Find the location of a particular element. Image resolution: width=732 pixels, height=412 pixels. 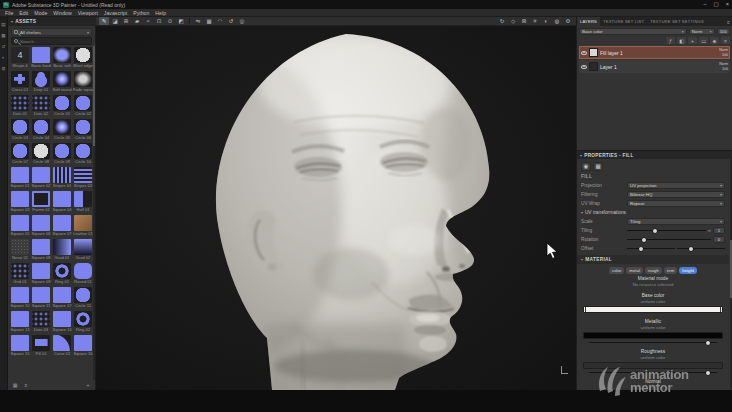

asset-item: Circle 08 is located at coordinates (41, 154).